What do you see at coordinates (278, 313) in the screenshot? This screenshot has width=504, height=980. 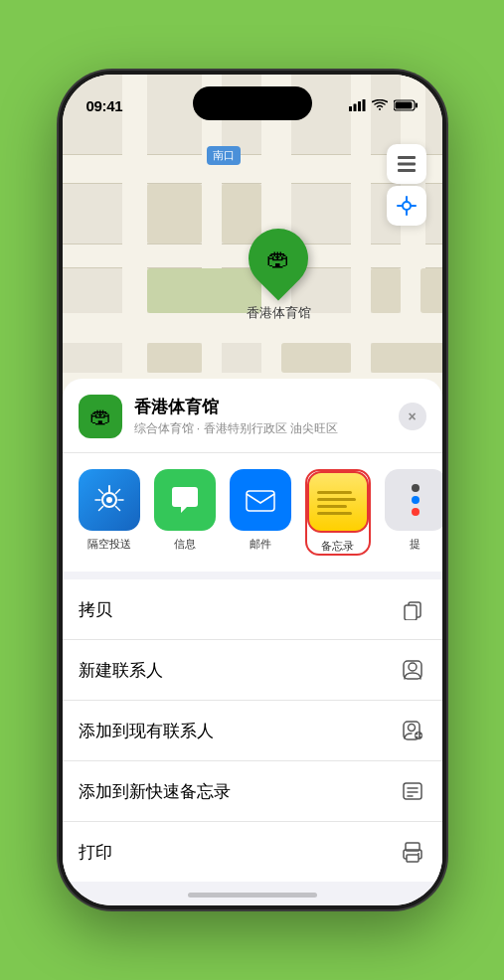 I see `pin-label: 香港体育馆` at bounding box center [278, 313].